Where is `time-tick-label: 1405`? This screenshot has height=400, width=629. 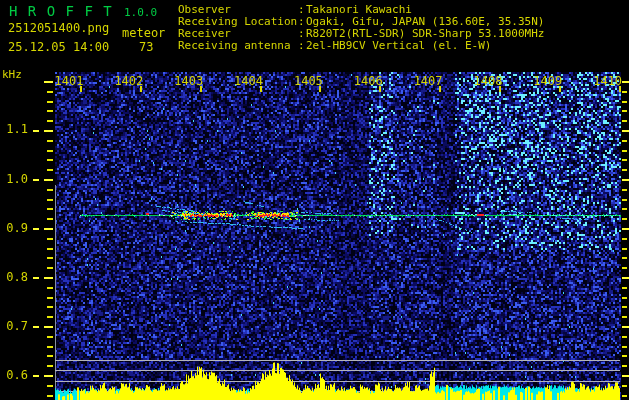
time-tick-label: 1405 is located at coordinates (308, 81).